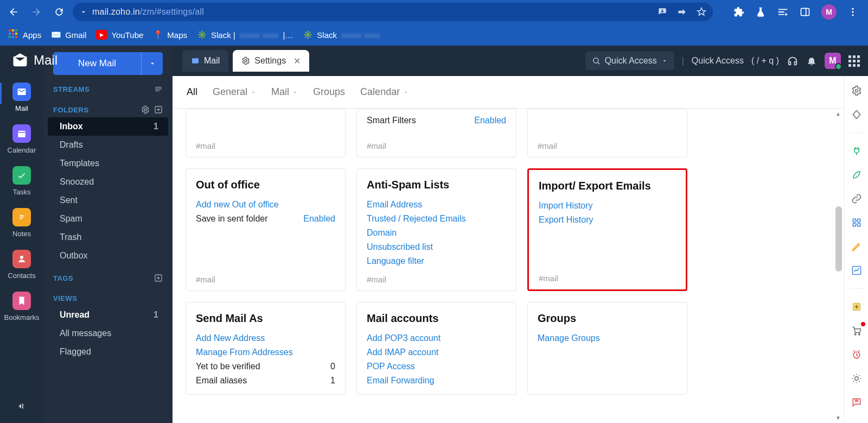 This screenshot has width=868, height=423. What do you see at coordinates (14, 12) in the screenshot?
I see `back-button` at bounding box center [14, 12].